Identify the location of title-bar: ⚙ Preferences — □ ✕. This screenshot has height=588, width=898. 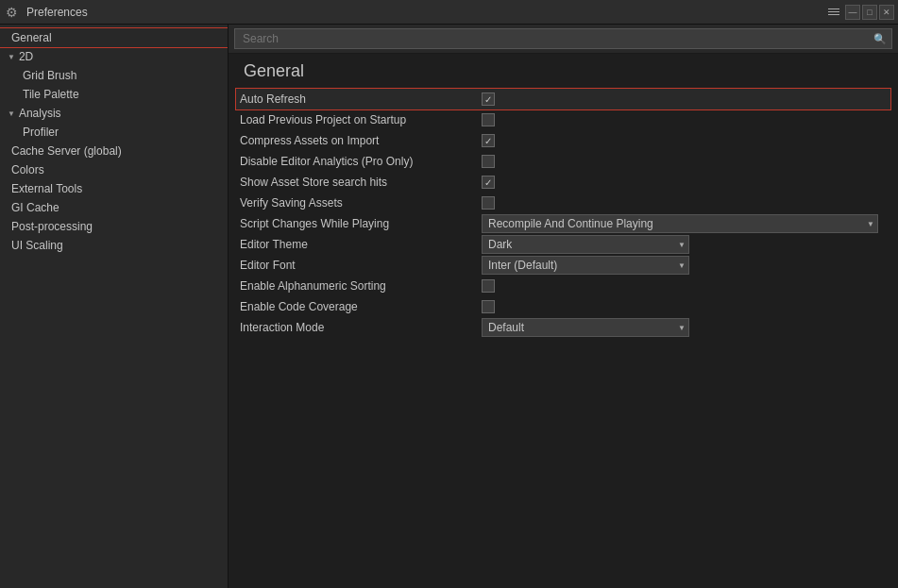
(449, 12).